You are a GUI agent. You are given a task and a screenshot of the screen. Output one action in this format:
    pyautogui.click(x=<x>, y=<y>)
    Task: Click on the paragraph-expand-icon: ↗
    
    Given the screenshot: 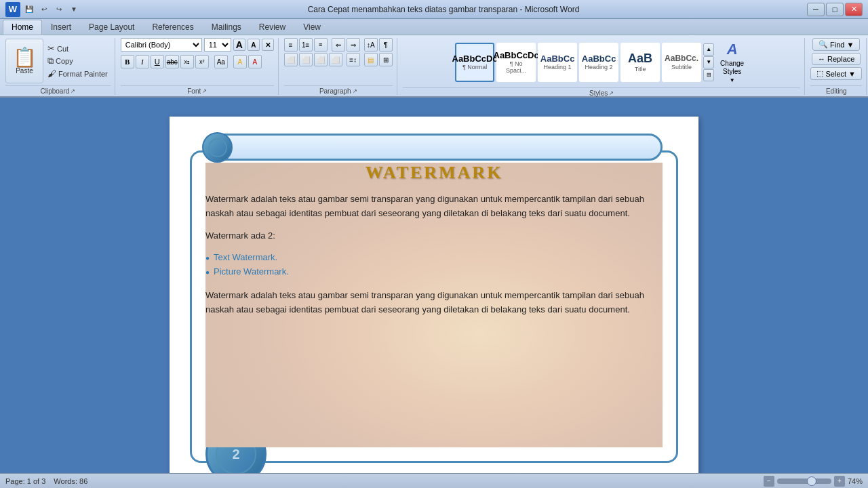 What is the action you would take?
    pyautogui.click(x=355, y=91)
    